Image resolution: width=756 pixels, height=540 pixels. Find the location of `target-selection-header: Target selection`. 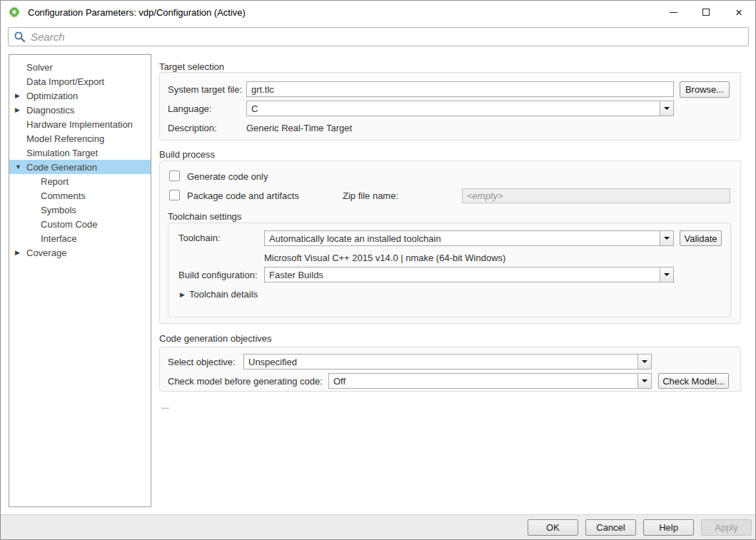

target-selection-header: Target selection is located at coordinates (191, 67).